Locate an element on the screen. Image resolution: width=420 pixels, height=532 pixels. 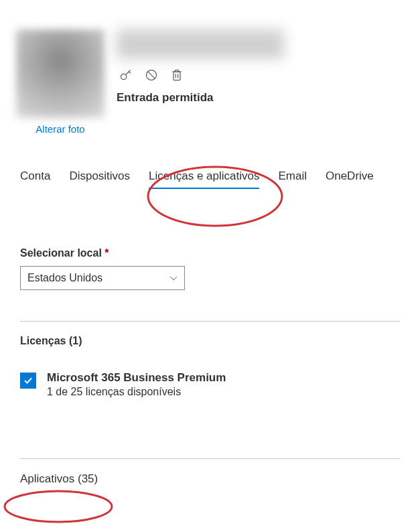
block-icon is located at coordinates (151, 75).